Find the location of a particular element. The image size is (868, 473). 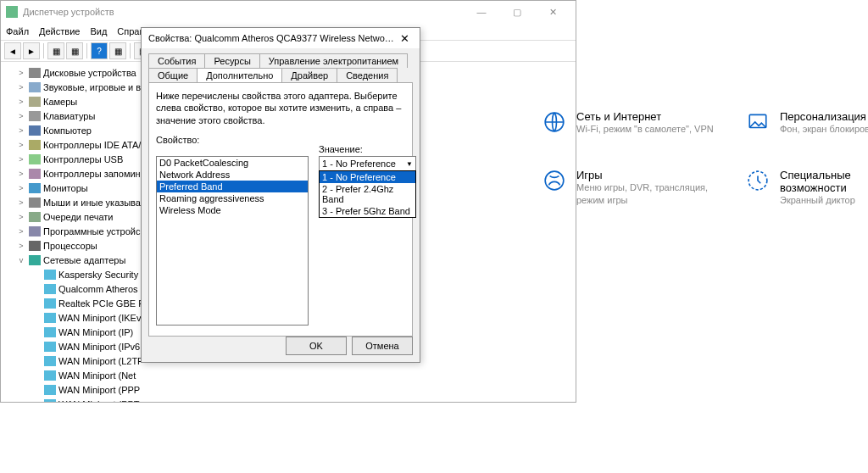

props-tab: Управление электропитанием is located at coordinates (334, 61).